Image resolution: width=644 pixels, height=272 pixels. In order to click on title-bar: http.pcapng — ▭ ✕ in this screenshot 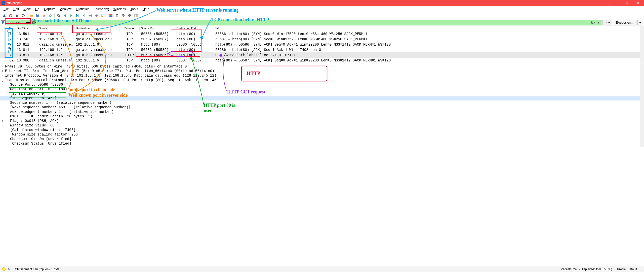, I will do `click(322, 3)`.